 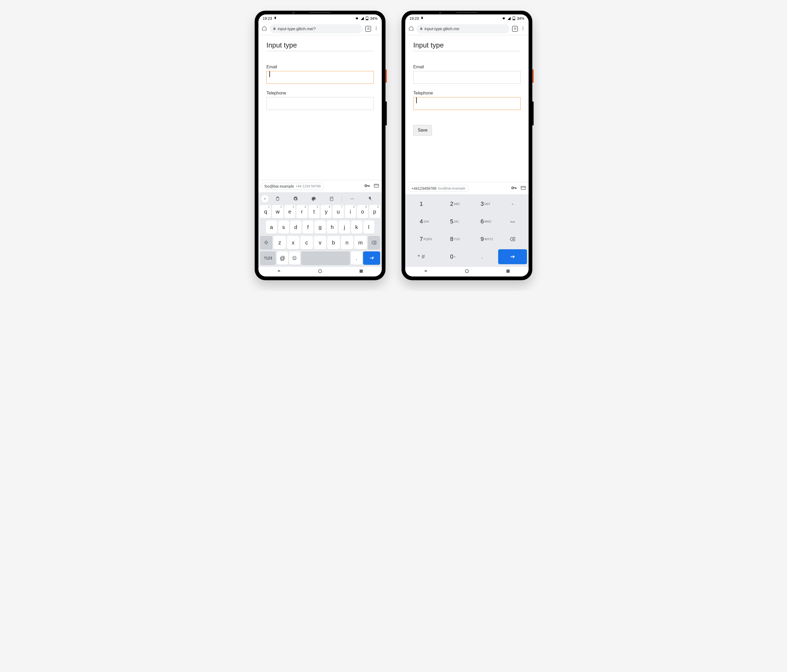 What do you see at coordinates (422, 130) in the screenshot?
I see `save-button: Save` at bounding box center [422, 130].